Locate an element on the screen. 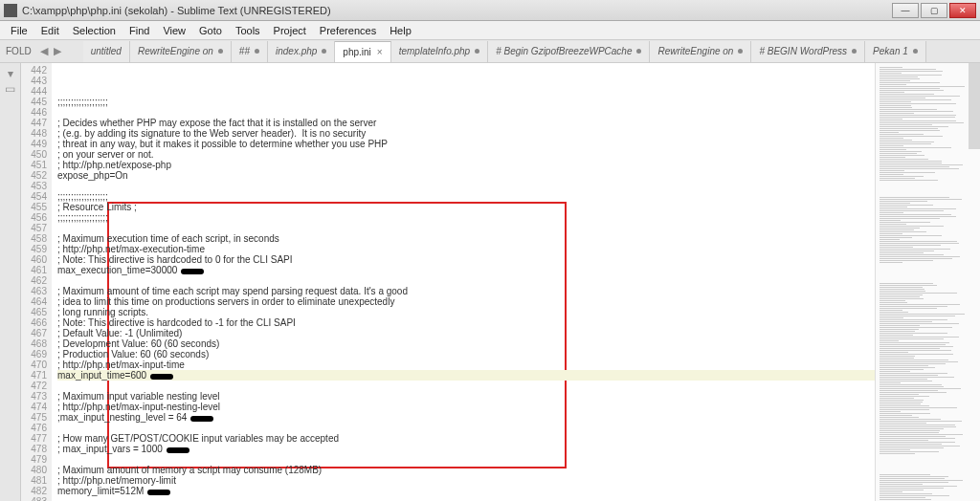  code-line: expose_php=On is located at coordinates (466, 176).